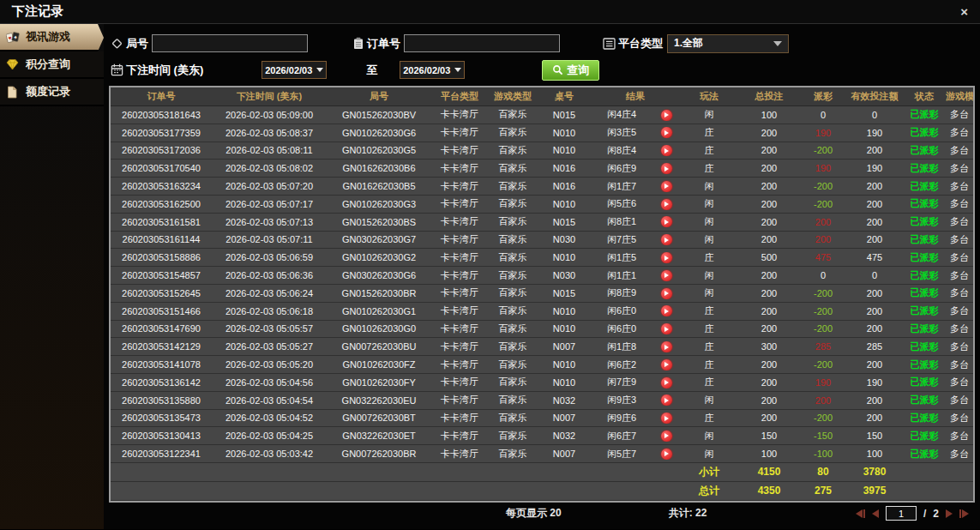 The height and width of the screenshot is (530, 980). I want to click on cell-order: 260203053142129, so click(161, 346).